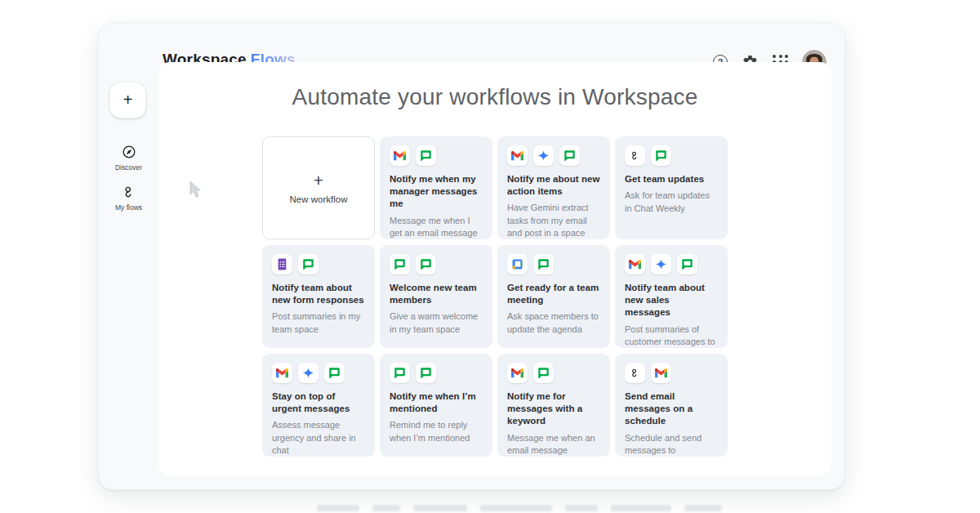  What do you see at coordinates (554, 405) in the screenshot?
I see `workflow-template-card: Notify me for messages with a keyword Me…` at bounding box center [554, 405].